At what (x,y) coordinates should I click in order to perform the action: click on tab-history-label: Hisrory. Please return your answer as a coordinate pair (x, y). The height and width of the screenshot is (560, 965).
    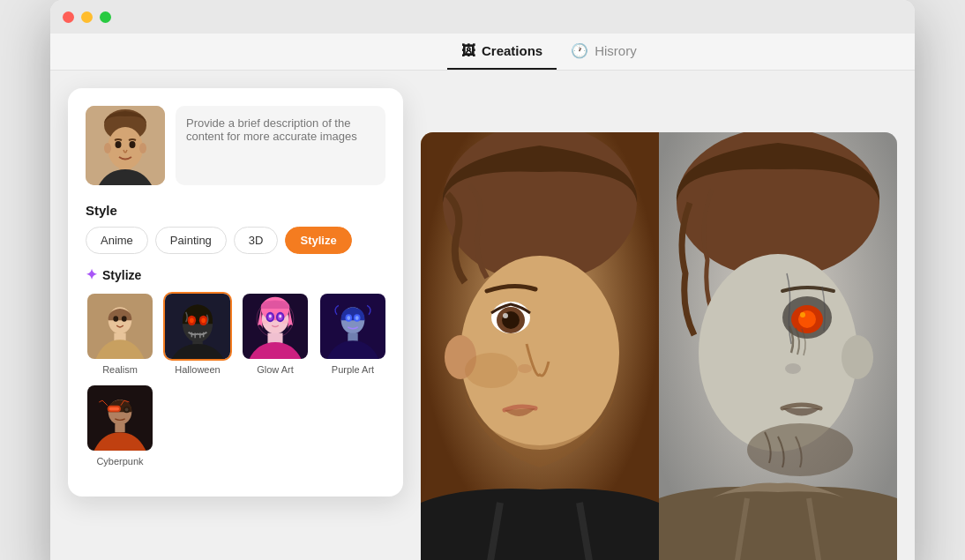
    Looking at the image, I should click on (616, 51).